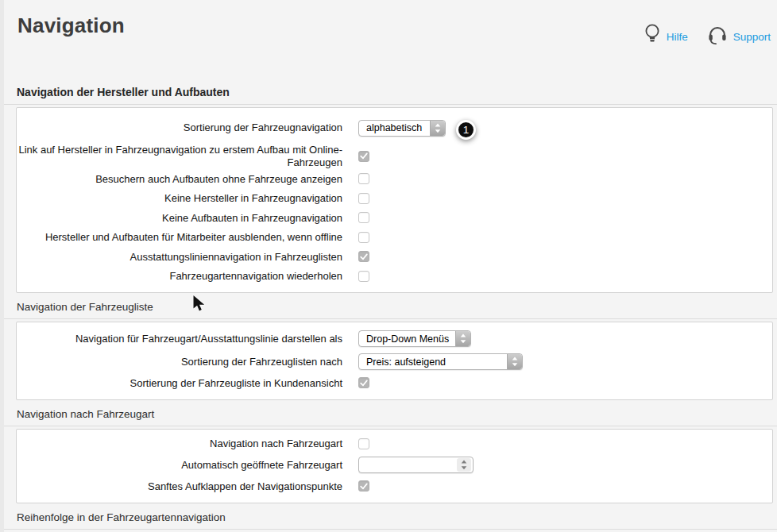 This screenshot has width=777, height=532. Describe the element at coordinates (180, 276) in the screenshot. I see `field-label: Fahrzeugartennavigation wiederholen` at that location.